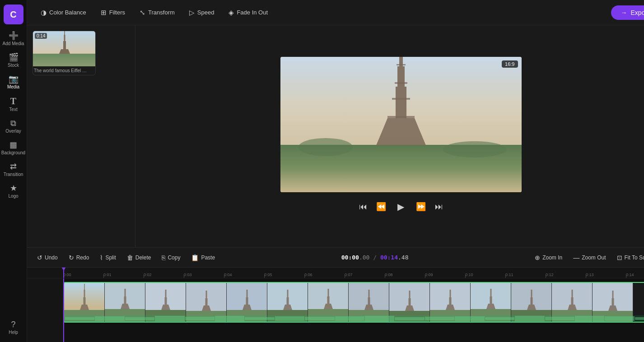  Describe the element at coordinates (14, 123) in the screenshot. I see `overlay-icon: ⧉` at that location.